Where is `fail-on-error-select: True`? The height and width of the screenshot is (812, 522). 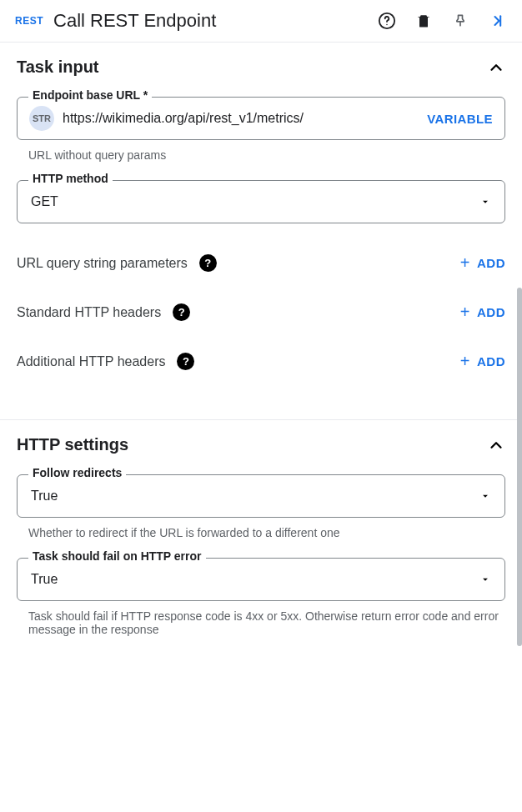
fail-on-error-select: True is located at coordinates (261, 579).